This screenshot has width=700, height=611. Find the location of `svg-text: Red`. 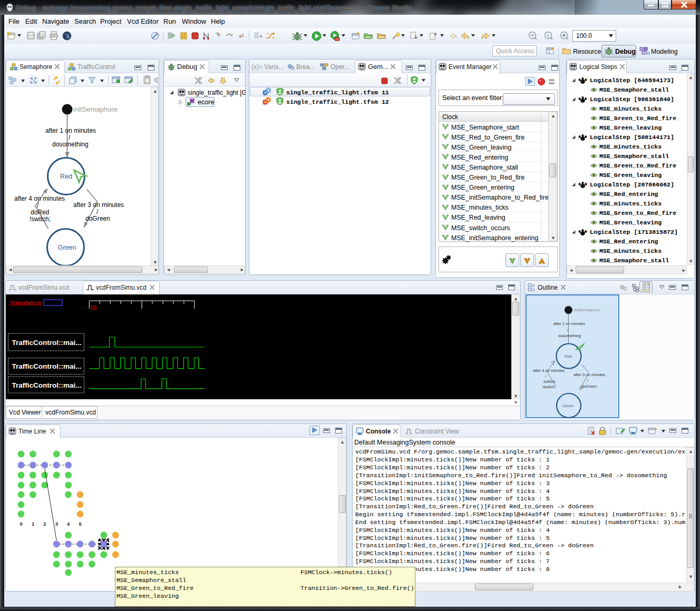

svg-text: Red is located at coordinates (568, 356).